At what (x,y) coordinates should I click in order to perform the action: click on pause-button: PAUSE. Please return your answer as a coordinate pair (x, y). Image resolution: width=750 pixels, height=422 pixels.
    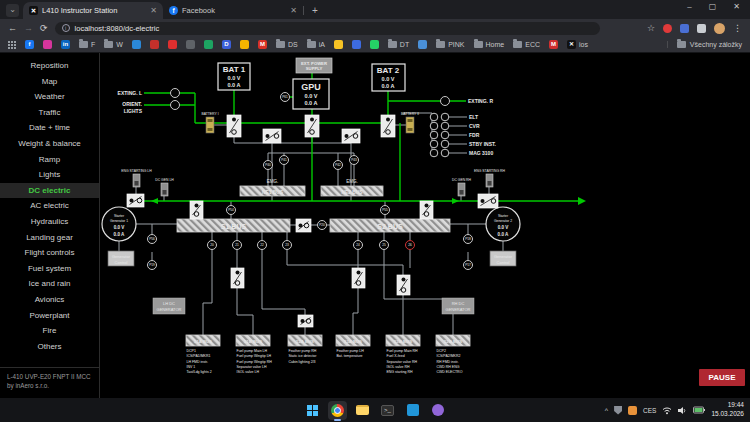
    Looking at the image, I should click on (722, 378).